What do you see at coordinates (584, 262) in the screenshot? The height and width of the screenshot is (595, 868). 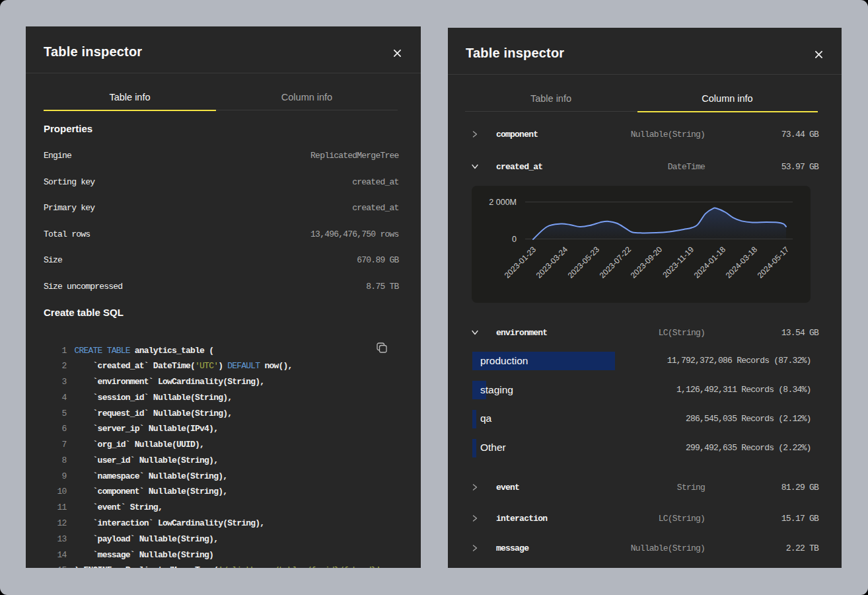 I see `svg-text: 2023-05-23` at bounding box center [584, 262].